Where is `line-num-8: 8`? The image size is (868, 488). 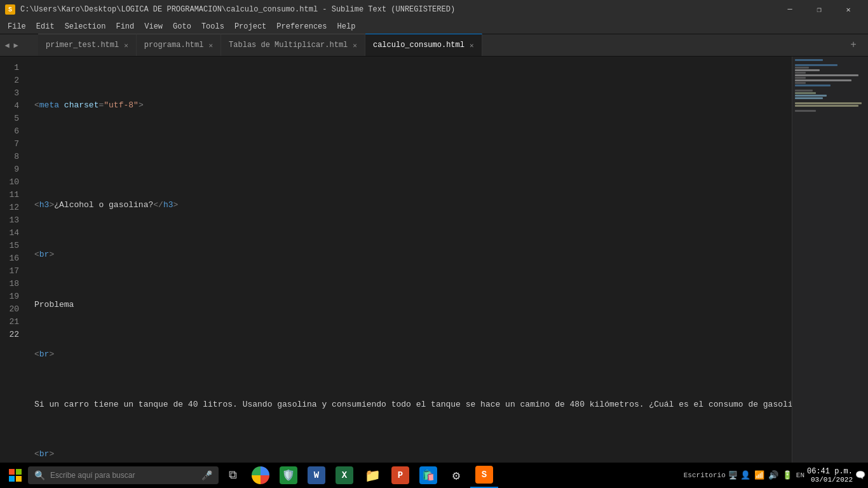
line-num-8: 8 is located at coordinates (12, 157).